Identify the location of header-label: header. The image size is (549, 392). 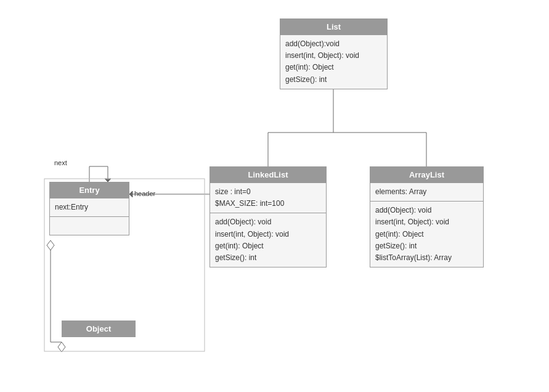
(145, 194).